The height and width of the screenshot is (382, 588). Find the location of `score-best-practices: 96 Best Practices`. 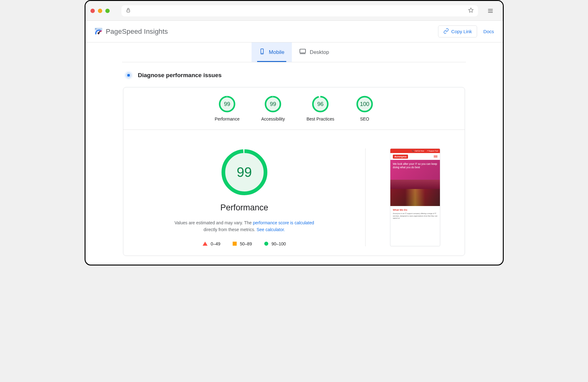

score-best-practices: 96 Best Practices is located at coordinates (320, 108).